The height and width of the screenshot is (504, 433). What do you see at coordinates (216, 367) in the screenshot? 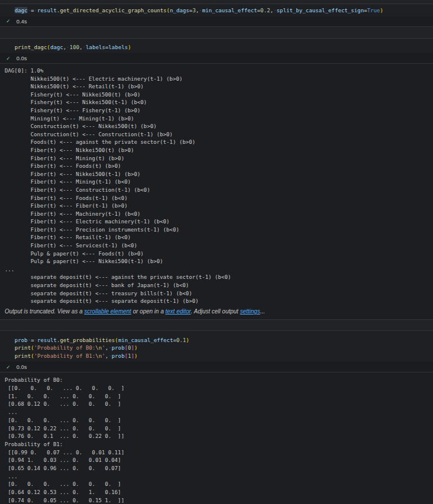
I see `cell-3-status-bar: ✓ 0.0s` at bounding box center [216, 367].